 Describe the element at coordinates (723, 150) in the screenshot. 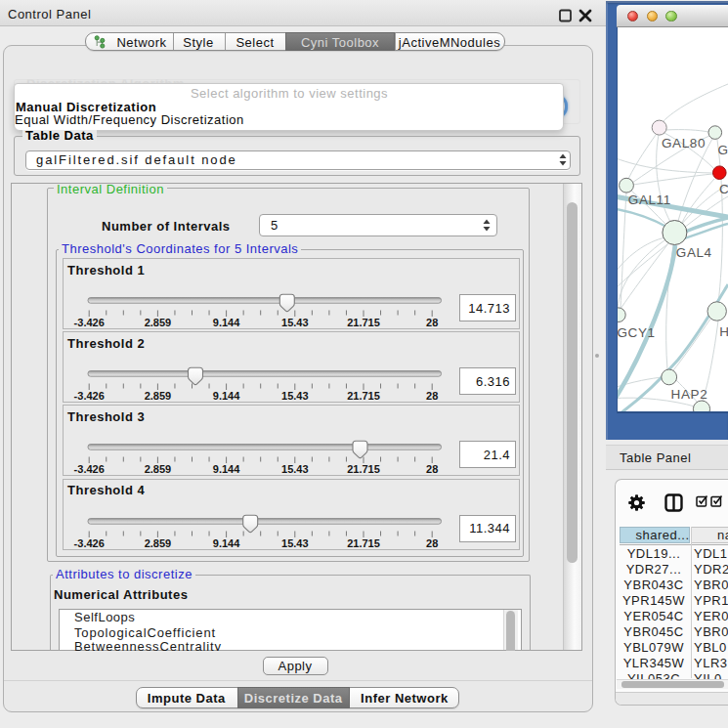

I see `svg-text: G.` at that location.